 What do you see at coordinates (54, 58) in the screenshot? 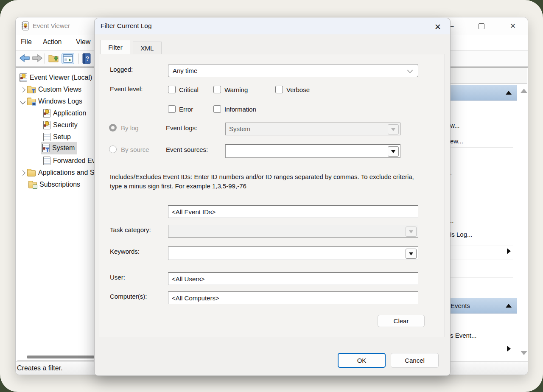
I see `show-console-tree-icon` at bounding box center [54, 58].